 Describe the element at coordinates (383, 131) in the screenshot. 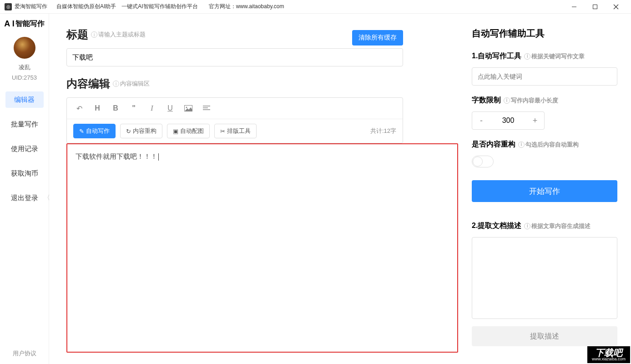

I see `word-count: 共计:12字` at that location.